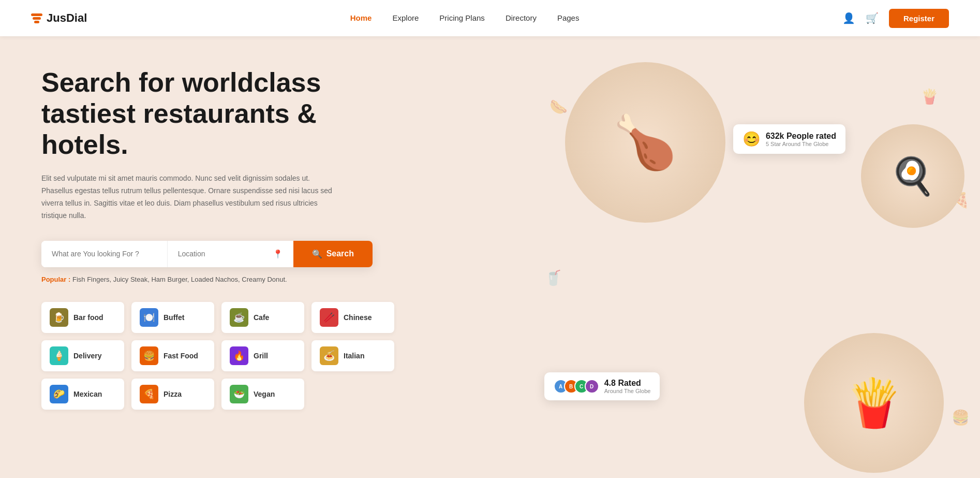  I want to click on register-button: Register, so click(919, 19).